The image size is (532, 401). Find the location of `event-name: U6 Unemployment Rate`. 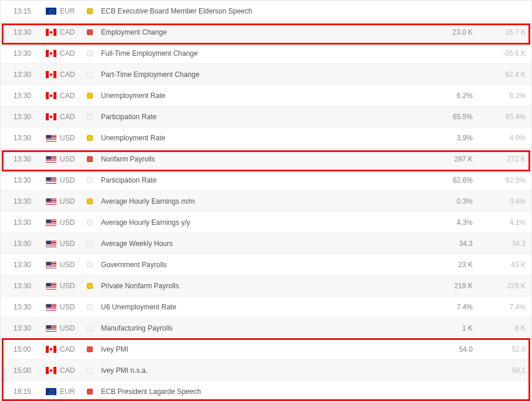

event-name: U6 Unemployment Rate is located at coordinates (261, 307).